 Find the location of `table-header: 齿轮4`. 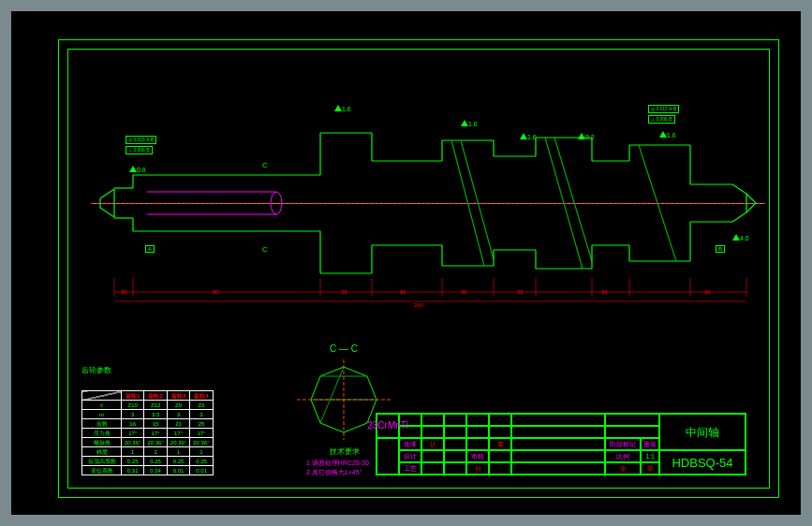

table-header: 齿轮4 is located at coordinates (201, 396).